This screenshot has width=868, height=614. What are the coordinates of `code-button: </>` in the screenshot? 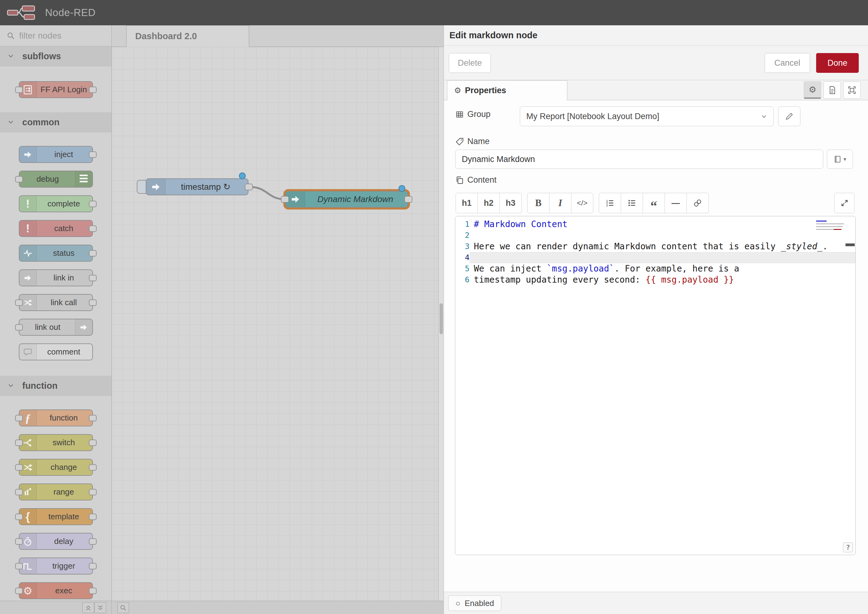 It's located at (582, 203).